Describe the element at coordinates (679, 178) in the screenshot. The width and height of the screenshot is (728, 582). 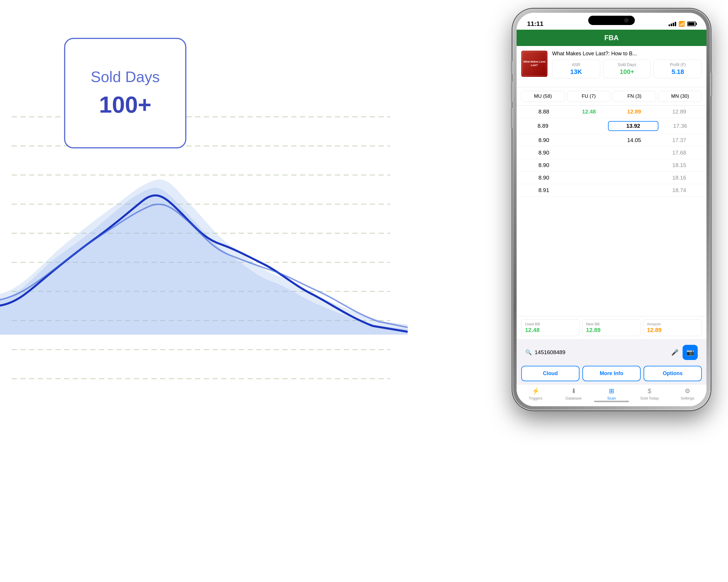
I see `price-col-muted: 18.16` at that location.